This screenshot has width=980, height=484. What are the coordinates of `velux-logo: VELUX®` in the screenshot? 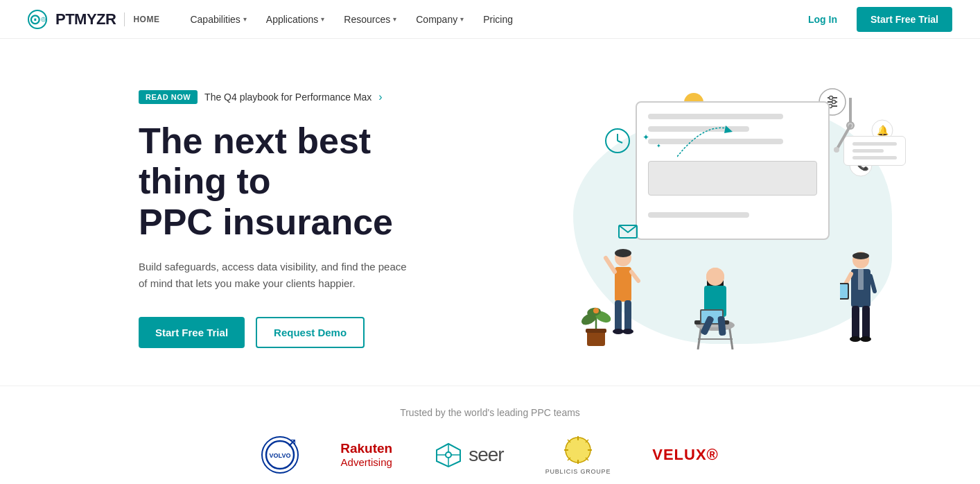 It's located at (685, 455).